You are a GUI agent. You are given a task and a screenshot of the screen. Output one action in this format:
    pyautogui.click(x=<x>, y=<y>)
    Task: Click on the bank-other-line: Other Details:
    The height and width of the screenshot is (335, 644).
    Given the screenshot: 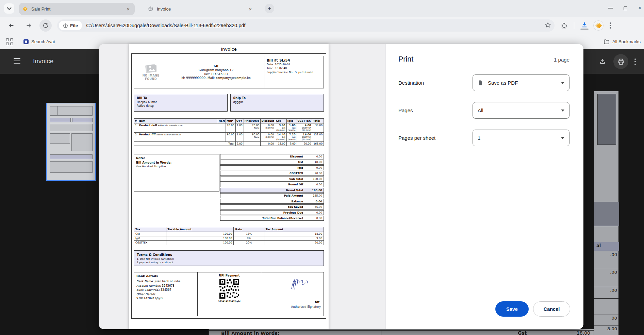 What is the action you would take?
    pyautogui.click(x=166, y=294)
    